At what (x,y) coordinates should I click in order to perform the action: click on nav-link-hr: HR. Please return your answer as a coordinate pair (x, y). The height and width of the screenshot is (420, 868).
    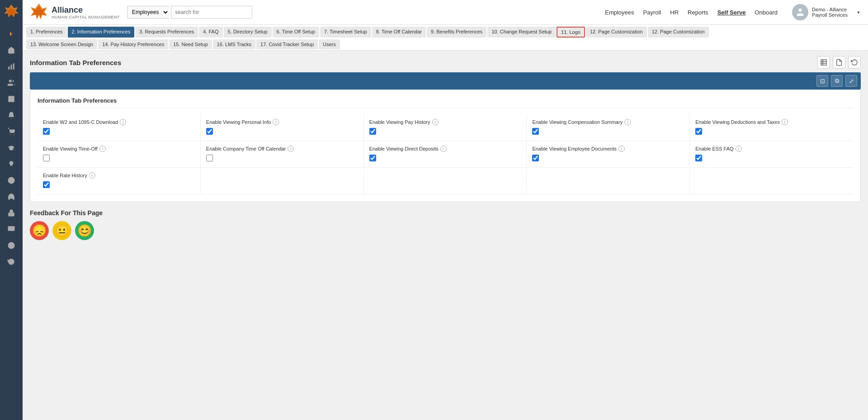
    Looking at the image, I should click on (675, 13).